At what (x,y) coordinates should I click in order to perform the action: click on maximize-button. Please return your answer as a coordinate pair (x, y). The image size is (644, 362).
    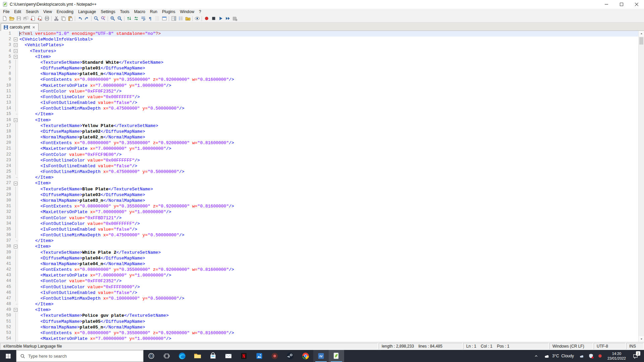
    Looking at the image, I should click on (621, 4).